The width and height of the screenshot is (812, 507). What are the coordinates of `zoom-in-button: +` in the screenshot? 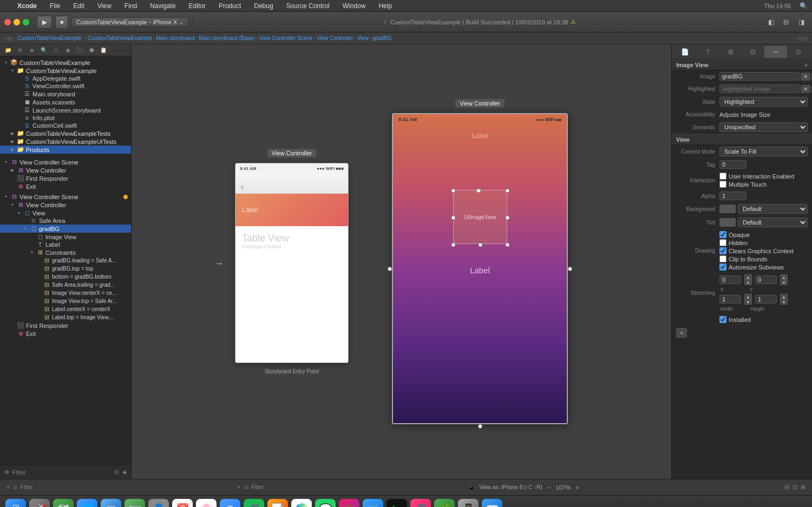 It's located at (577, 488).